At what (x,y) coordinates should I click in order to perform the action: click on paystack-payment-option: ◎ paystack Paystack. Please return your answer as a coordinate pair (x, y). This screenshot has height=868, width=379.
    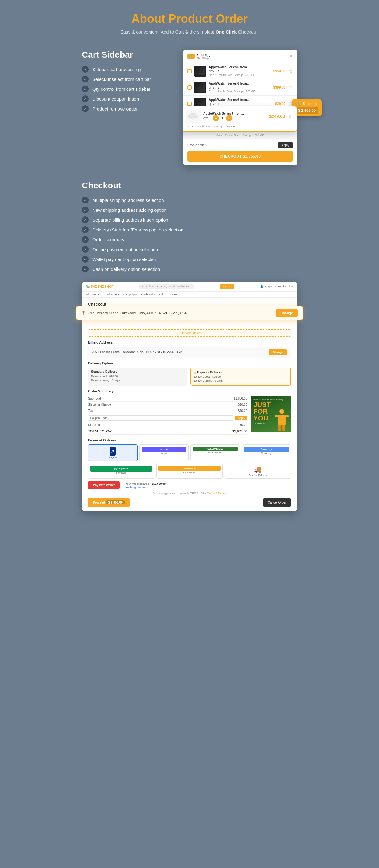
    Looking at the image, I should click on (121, 471).